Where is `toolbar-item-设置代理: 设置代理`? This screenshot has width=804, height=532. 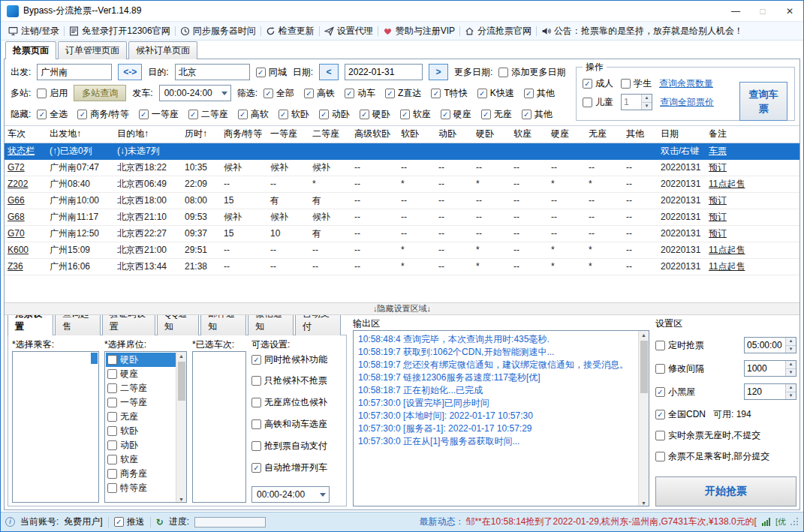
toolbar-item-设置代理: 设置代理 is located at coordinates (348, 31).